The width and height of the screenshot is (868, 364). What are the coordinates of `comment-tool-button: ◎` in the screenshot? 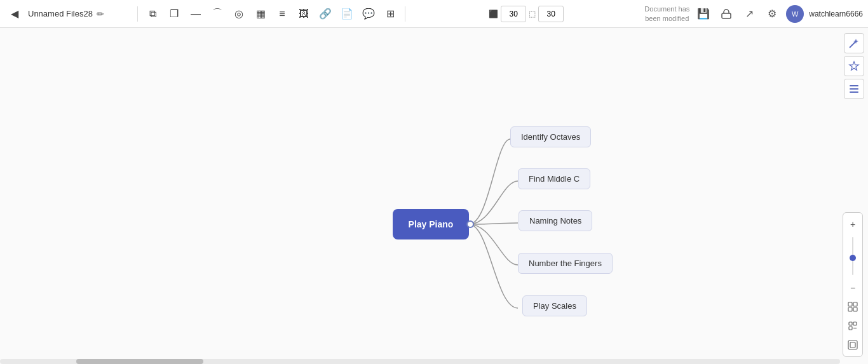 It's located at (239, 14).